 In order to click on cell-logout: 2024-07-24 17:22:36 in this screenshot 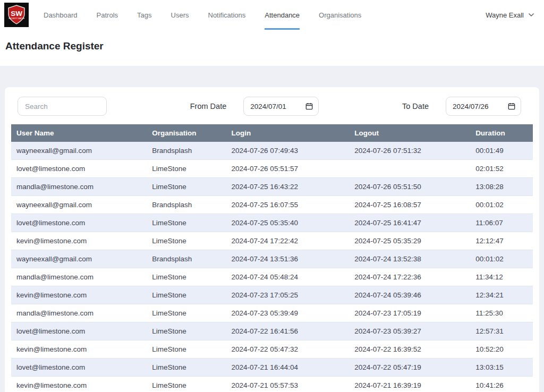, I will do `click(410, 277)`.